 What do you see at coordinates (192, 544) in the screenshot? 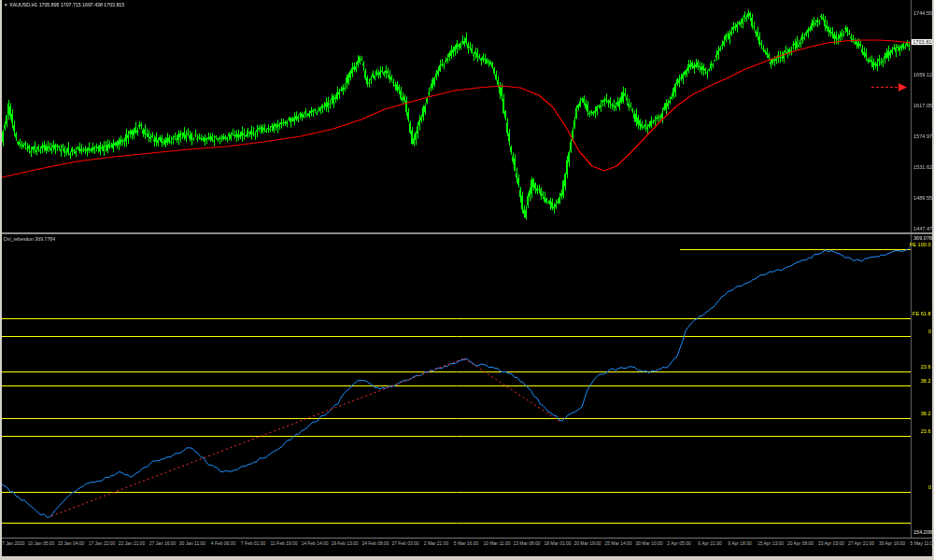
I see `time-axis-label: 30 Jan 11:00` at bounding box center [192, 544].